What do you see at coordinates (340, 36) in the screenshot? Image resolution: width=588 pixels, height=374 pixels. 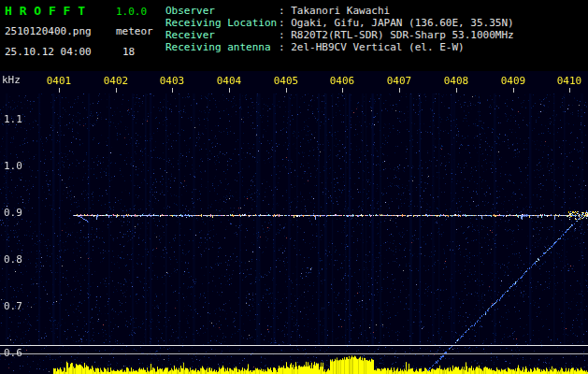 I see `info-row-receiver: Receiver: R820T2(RTL-SDR) SDR-Sharp 53.1…` at bounding box center [340, 36].